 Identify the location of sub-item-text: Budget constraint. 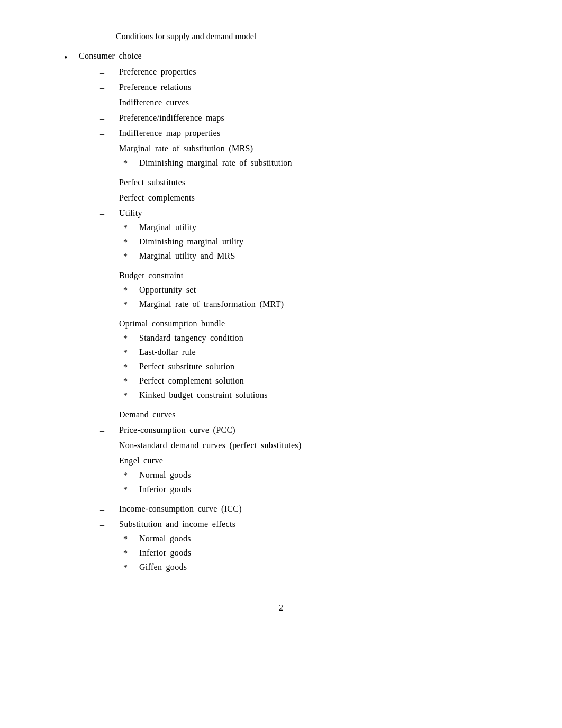
(151, 276).